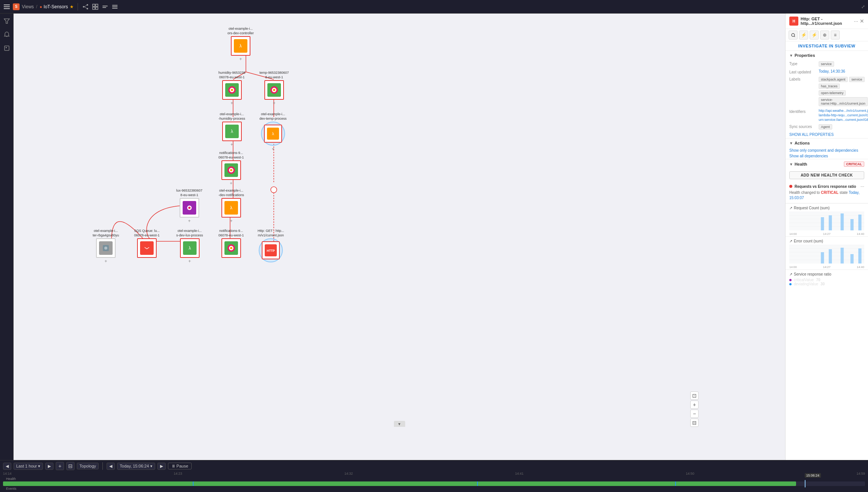  What do you see at coordinates (232, 88) in the screenshot?
I see `node-humidity: humidity-965323806078-eu-west-1 +` at bounding box center [232, 88].